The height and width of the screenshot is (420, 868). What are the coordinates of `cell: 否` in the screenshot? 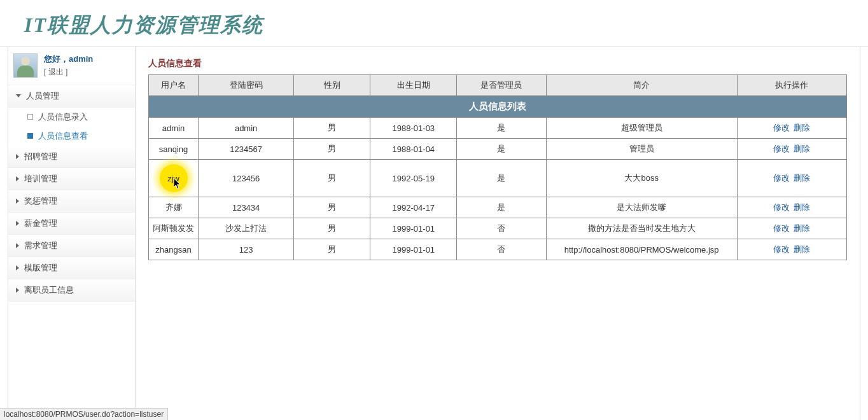 It's located at (501, 229).